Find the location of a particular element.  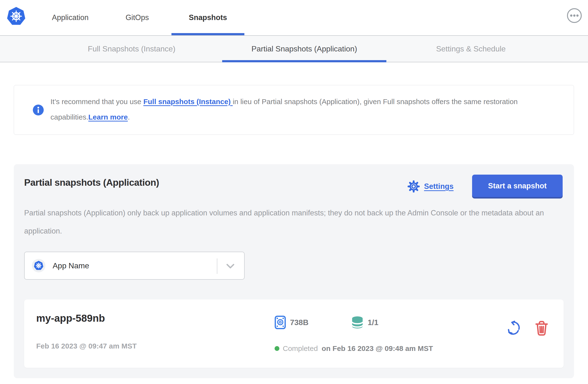

app-name-select: App Name is located at coordinates (134, 266).